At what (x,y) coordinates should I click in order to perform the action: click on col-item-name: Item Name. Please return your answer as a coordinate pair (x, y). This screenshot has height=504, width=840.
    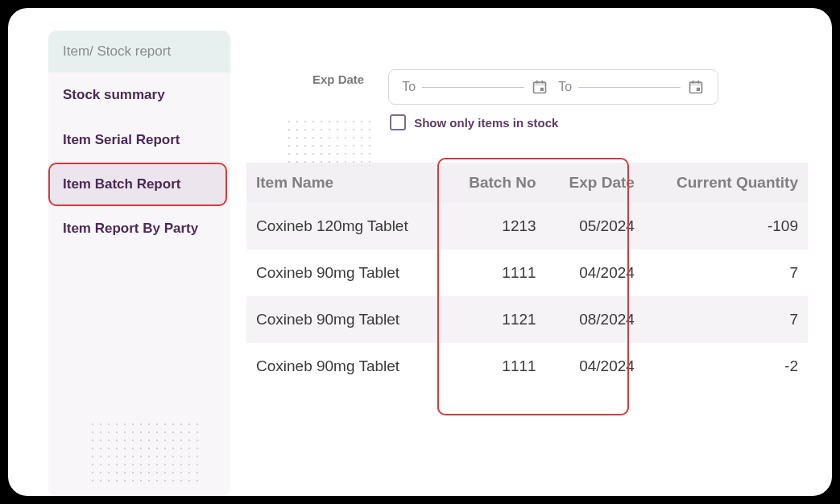
    Looking at the image, I should click on (346, 183).